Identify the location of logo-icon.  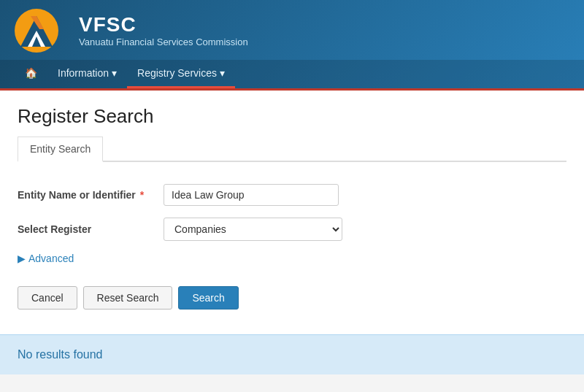
(36, 31).